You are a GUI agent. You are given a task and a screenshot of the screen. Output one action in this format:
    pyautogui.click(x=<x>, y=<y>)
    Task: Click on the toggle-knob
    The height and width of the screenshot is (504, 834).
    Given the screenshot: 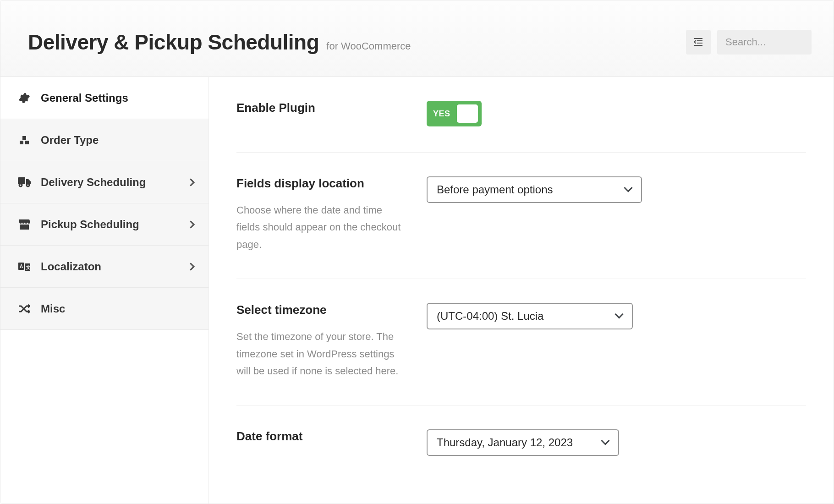 What is the action you would take?
    pyautogui.click(x=467, y=114)
    